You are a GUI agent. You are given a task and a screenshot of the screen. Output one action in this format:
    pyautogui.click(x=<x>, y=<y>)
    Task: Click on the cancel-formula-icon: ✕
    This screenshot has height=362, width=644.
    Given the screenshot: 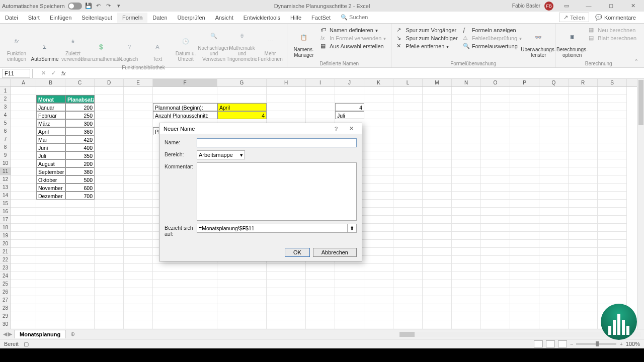 What is the action you would take?
    pyautogui.click(x=43, y=73)
    